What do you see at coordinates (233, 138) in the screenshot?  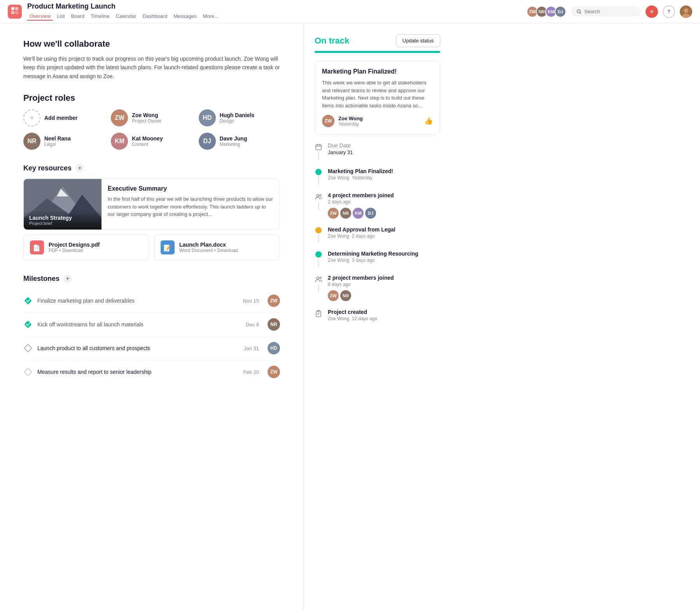 I see `role-name-dave: Dave Jung` at bounding box center [233, 138].